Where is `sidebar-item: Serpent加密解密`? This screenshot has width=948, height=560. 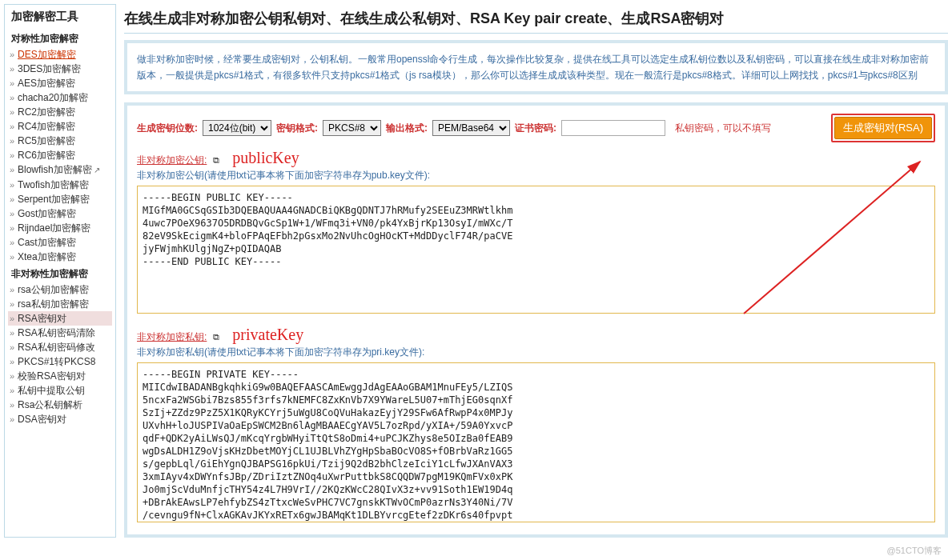 sidebar-item: Serpent加密解密 is located at coordinates (60, 199).